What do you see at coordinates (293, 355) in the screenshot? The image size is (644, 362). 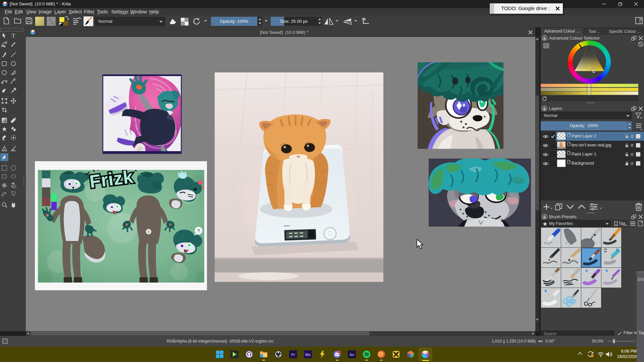 I see `svg-text: Pr` at bounding box center [293, 355].